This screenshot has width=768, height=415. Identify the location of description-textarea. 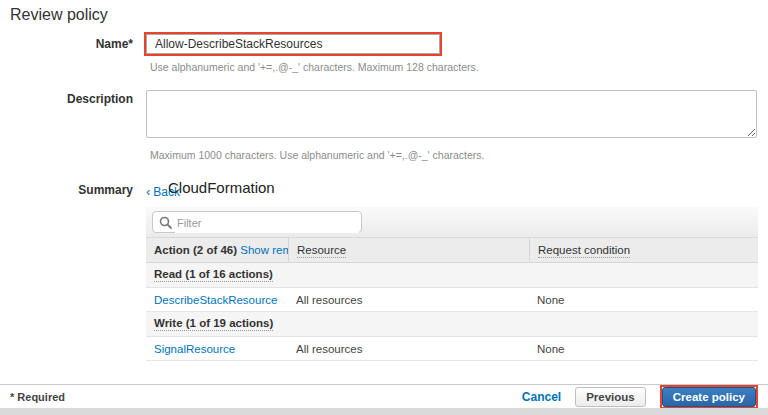
(452, 114).